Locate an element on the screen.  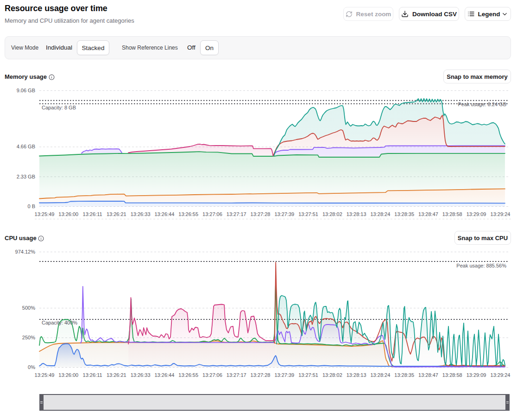
svg-text: 13:27:51 is located at coordinates (309, 375).